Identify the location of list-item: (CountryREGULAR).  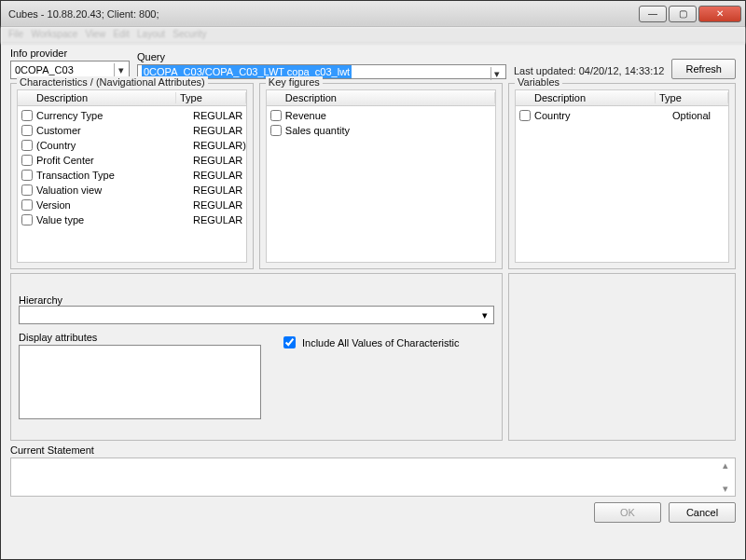
(132, 145).